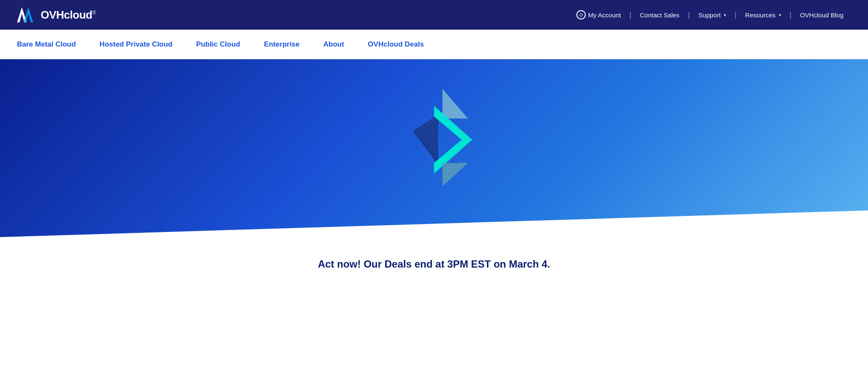 Image resolution: width=868 pixels, height=373 pixels. I want to click on resources-link: Resources ▾, so click(763, 15).